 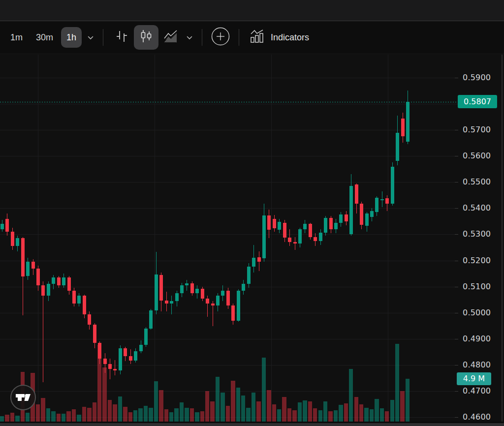 I want to click on chart-type-area-button, so click(x=171, y=37).